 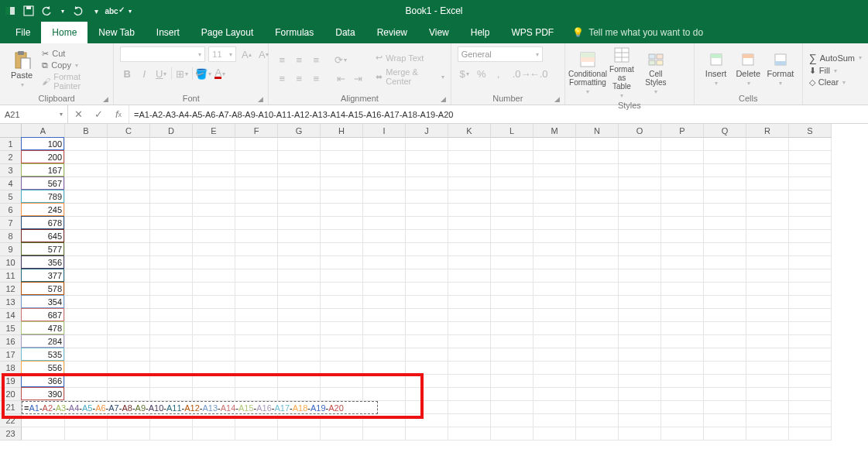 What do you see at coordinates (172, 342) in the screenshot?
I see `cell-D16` at bounding box center [172, 342].